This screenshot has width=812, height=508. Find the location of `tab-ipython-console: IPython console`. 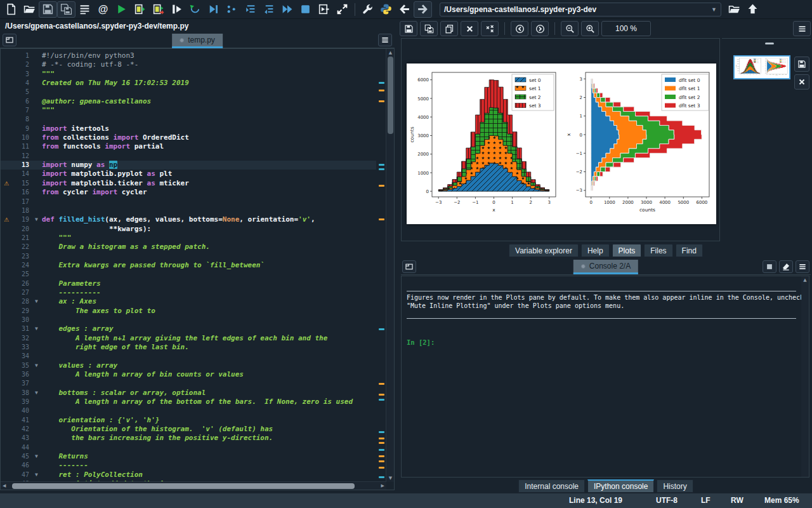

tab-ipython-console: IPython console is located at coordinates (620, 486).